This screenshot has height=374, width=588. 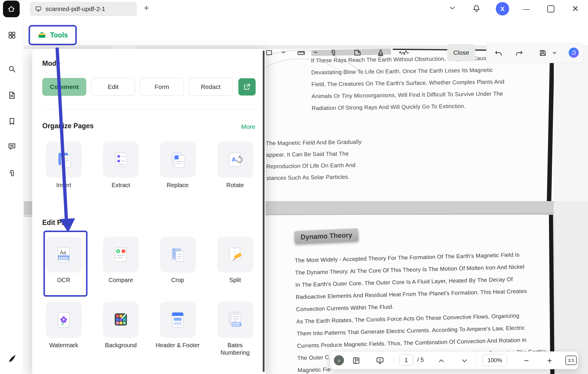 I want to click on monitor-icon, so click(x=38, y=9).